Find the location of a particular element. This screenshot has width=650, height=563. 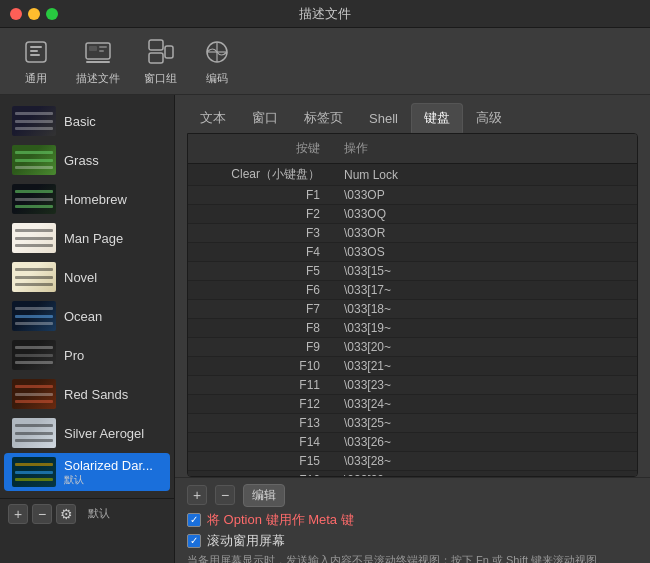

toolbar-profiles: 描述文件 is located at coordinates (98, 61).